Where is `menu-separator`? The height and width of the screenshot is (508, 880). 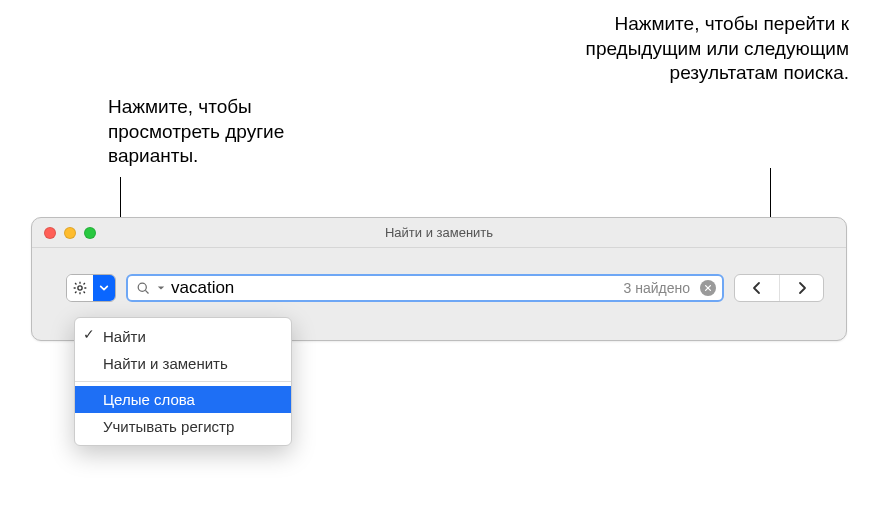 menu-separator is located at coordinates (183, 382).